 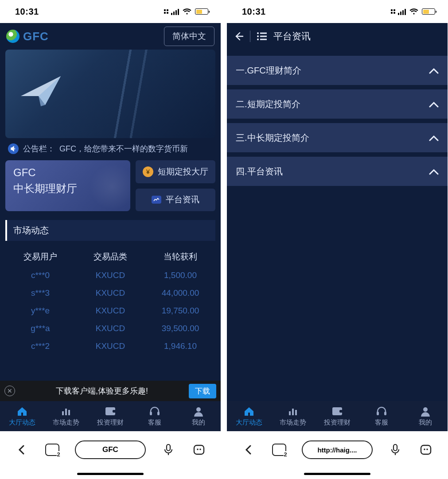 What do you see at coordinates (175, 172) in the screenshot?
I see `shortterm-tile: ¥ 短期定投大厅` at bounding box center [175, 172].